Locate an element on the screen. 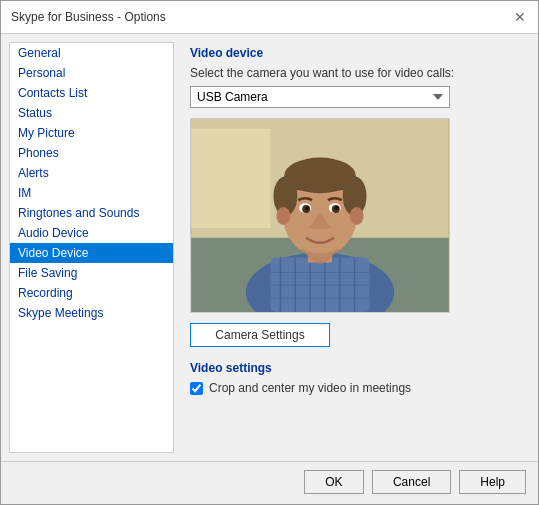 This screenshot has height=505, width=539. sidebar-item-phones: Phones is located at coordinates (92, 153).